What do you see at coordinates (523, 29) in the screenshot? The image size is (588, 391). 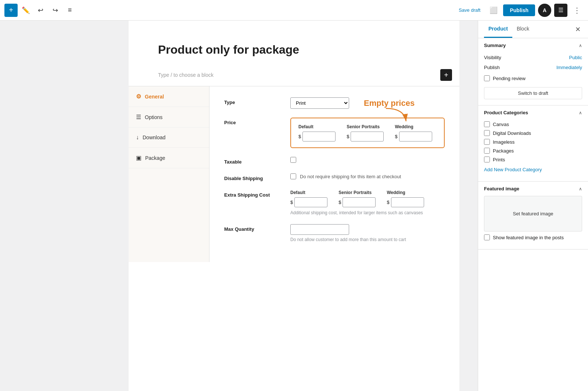 I see `tab-block: Block` at bounding box center [523, 29].